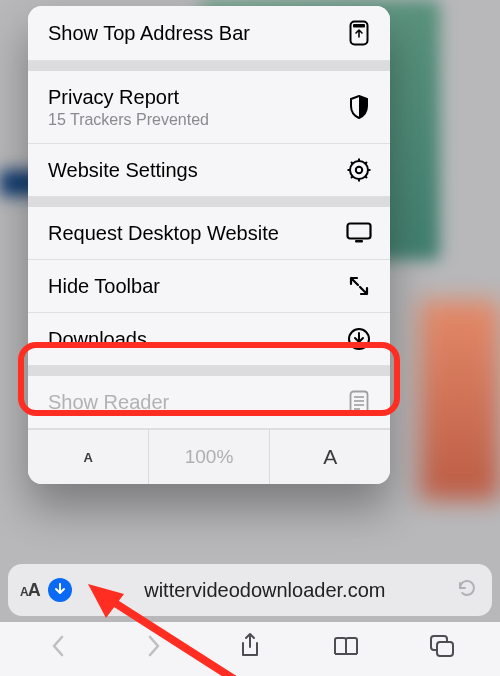 The height and width of the screenshot is (676, 500). What do you see at coordinates (359, 33) in the screenshot?
I see `address-bar-top-icon` at bounding box center [359, 33].